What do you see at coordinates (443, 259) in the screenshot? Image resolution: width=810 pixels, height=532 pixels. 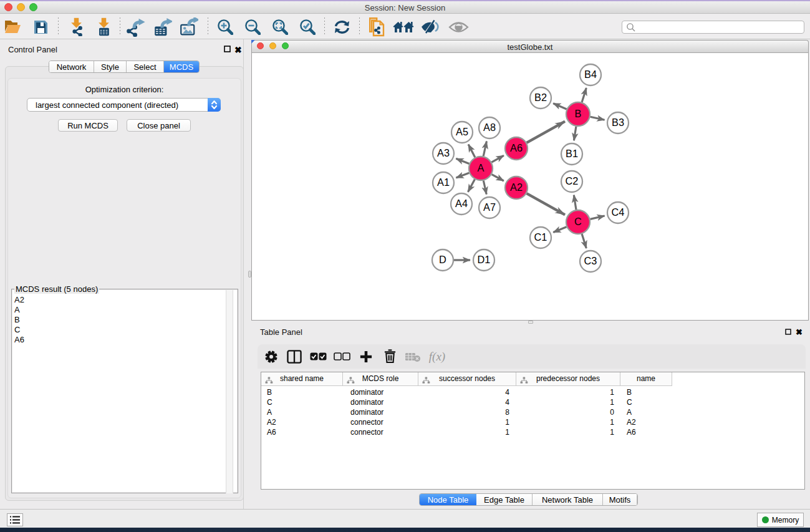 I see `svg-text: D` at bounding box center [443, 259].